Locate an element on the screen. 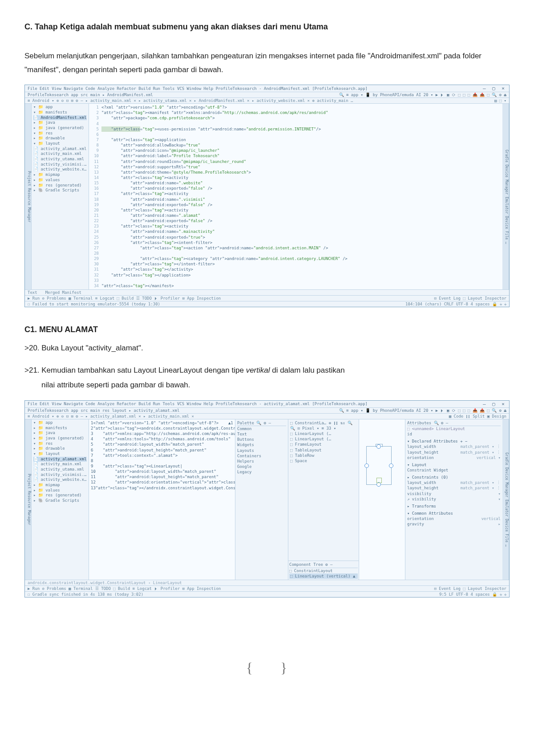 The height and width of the screenshot is (756, 534). code-line: 33 is located at coordinates (295, 280).